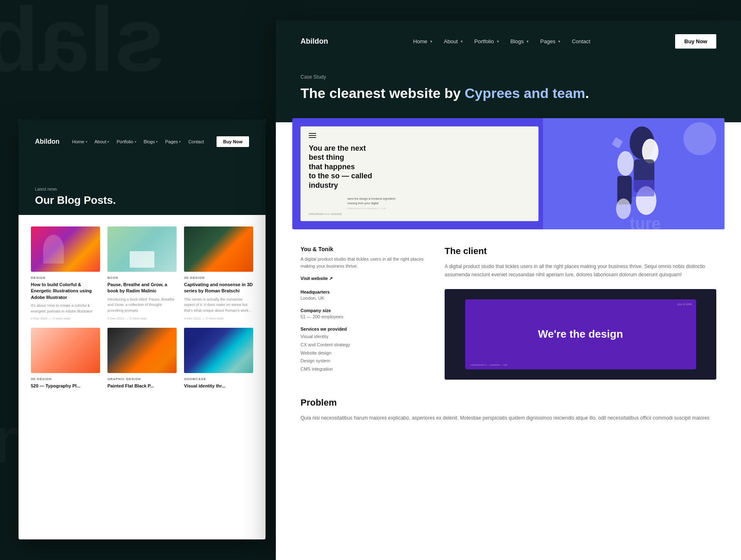 This screenshot has height=560, width=741. What do you see at coordinates (65, 273) in the screenshot?
I see `blog-card: DESIGN How to build Colorful & Energetic…` at bounding box center [65, 273].